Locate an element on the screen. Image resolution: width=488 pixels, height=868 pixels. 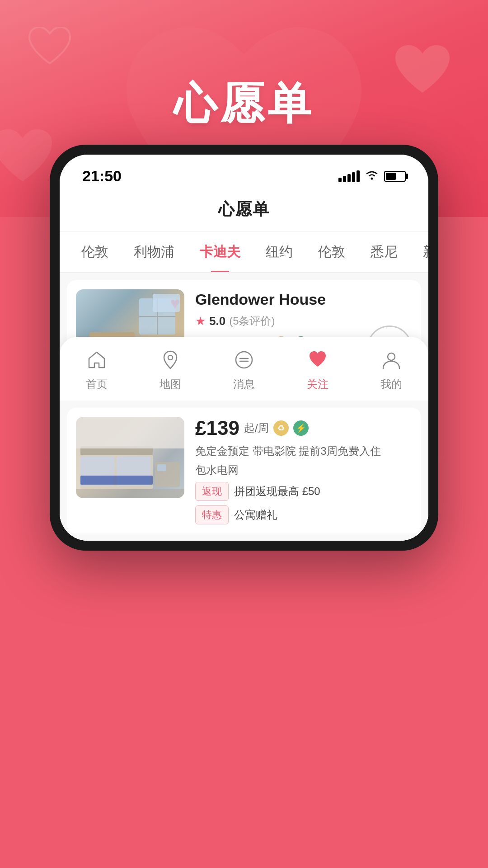
heart-button-1: ♥ is located at coordinates (175, 303).